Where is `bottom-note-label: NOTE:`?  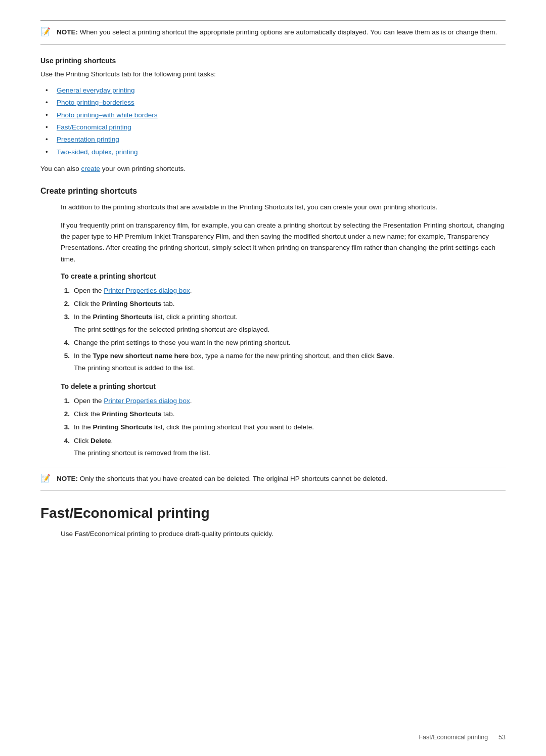 bottom-note-label: NOTE: is located at coordinates (67, 478).